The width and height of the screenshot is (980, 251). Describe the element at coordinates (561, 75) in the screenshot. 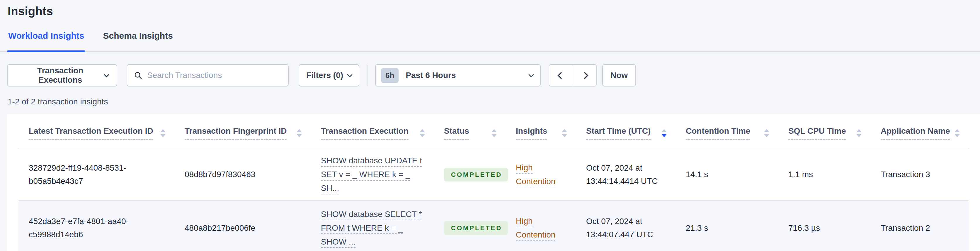

I see `chevron-left-icon` at that location.